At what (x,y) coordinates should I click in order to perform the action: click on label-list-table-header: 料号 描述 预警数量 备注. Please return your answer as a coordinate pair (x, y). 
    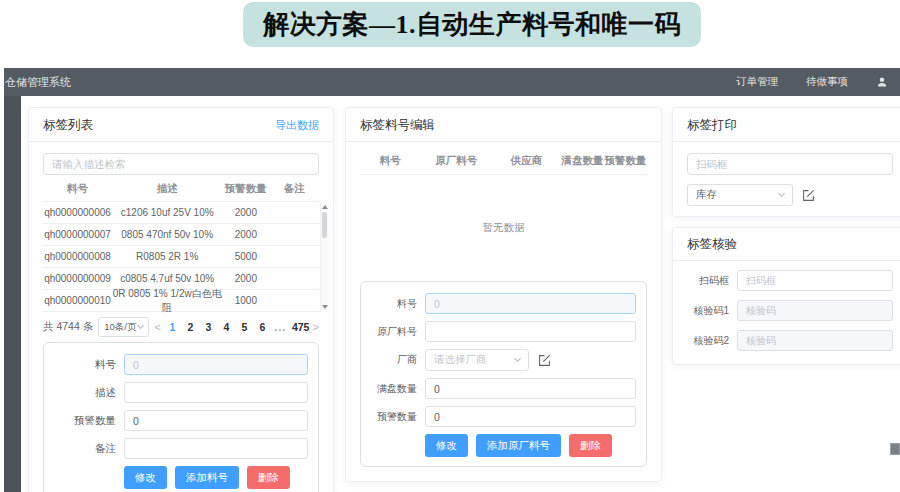
    Looking at the image, I should click on (181, 192).